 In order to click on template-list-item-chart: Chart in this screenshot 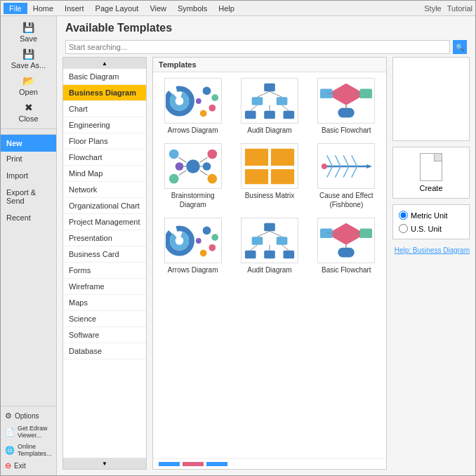, I will do `click(105, 110)`.